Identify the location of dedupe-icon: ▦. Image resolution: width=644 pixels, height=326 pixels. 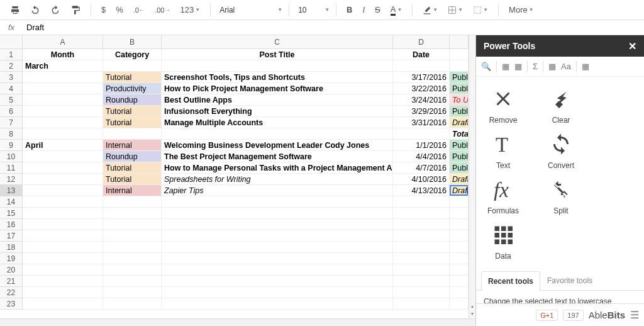
(506, 67).